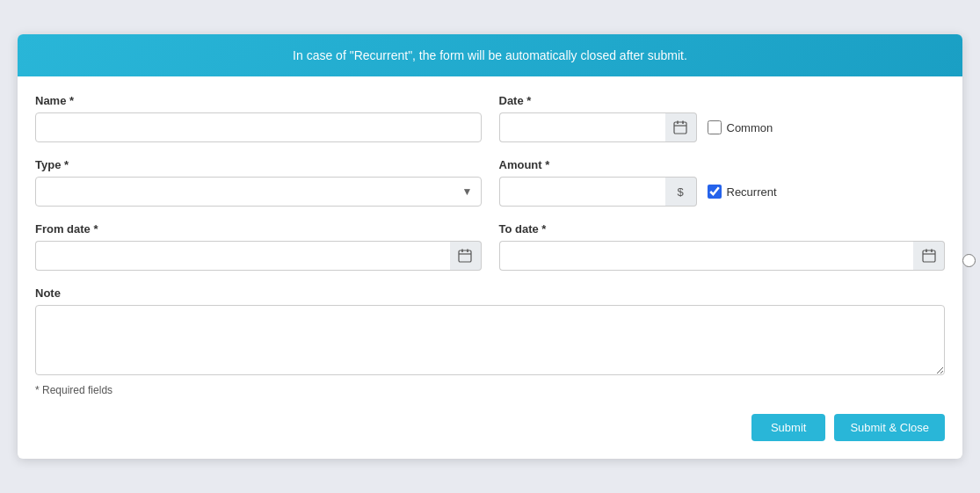  Describe the element at coordinates (466, 256) in the screenshot. I see `from-date-calendar-button` at that location.